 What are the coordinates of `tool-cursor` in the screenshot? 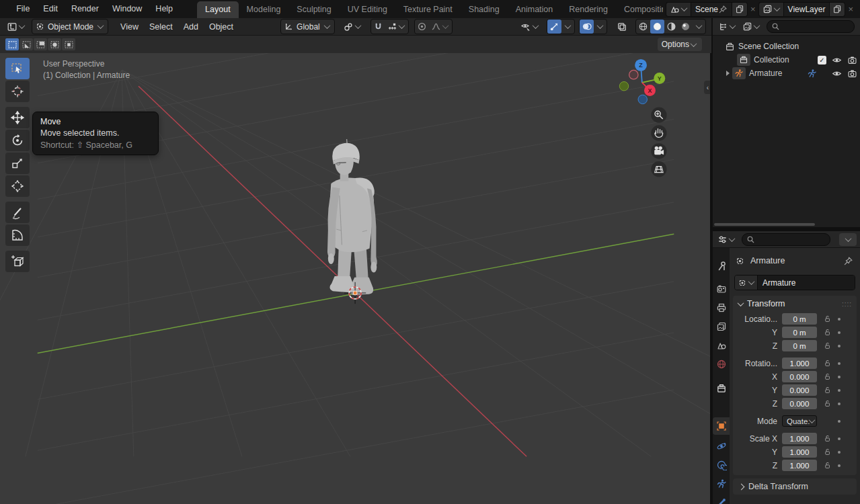 It's located at (17, 91).